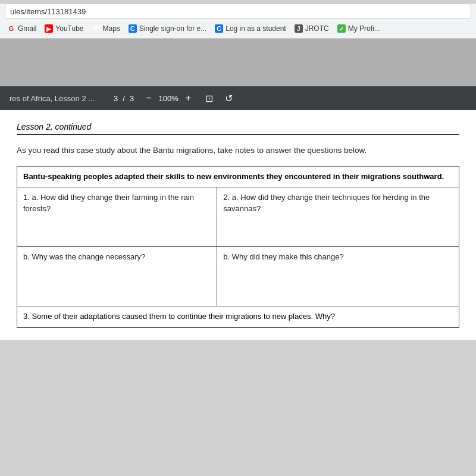 The image size is (476, 476). Describe the element at coordinates (84, 257) in the screenshot. I see `cell-1b-question: b. Why was the change necessary?` at that location.